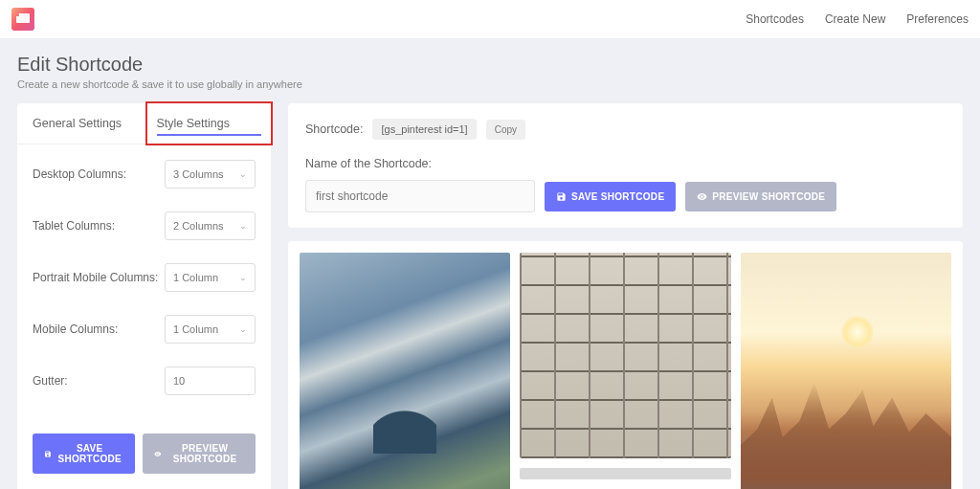  What do you see at coordinates (144, 174) in the screenshot?
I see `field-desktop-columns: Desktop Columns: 3 Columns ⌄` at bounding box center [144, 174].